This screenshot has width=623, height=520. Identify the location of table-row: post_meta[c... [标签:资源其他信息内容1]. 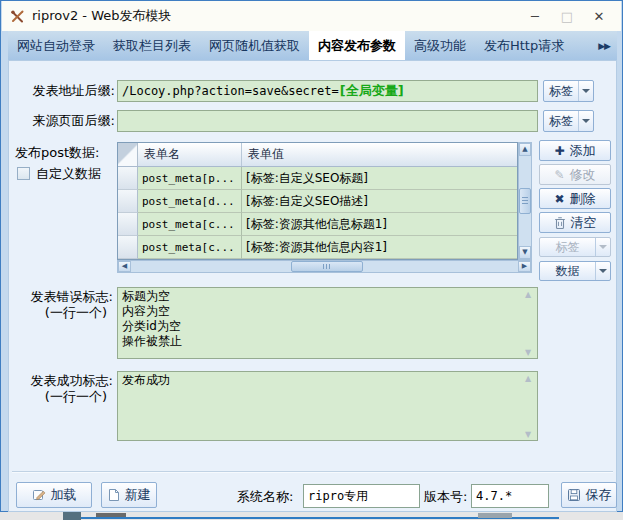
(318, 248).